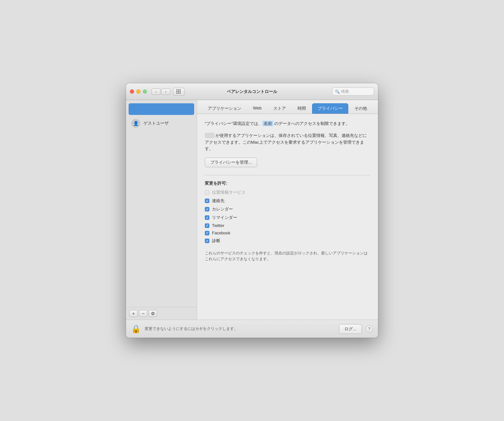 This screenshot has height=421, width=504. What do you see at coordinates (218, 225) in the screenshot?
I see `twitter-label: Twitter` at bounding box center [218, 225].